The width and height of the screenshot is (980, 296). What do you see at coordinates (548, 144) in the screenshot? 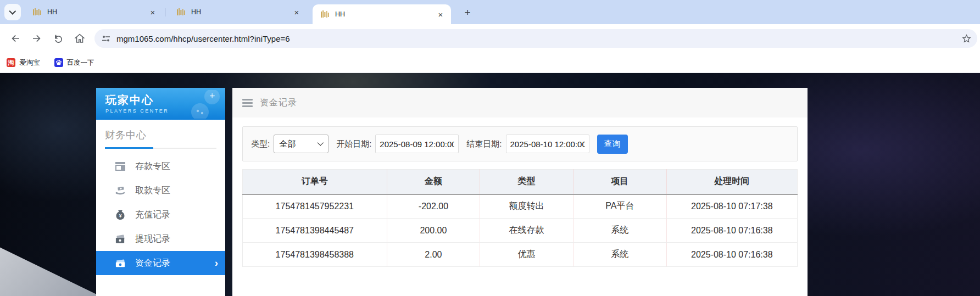
I see `end-date-input` at bounding box center [548, 144].